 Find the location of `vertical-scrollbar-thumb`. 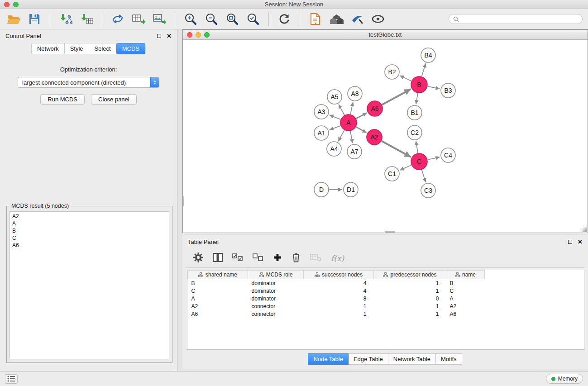

vertical-scrollbar-thumb is located at coordinates (184, 201).